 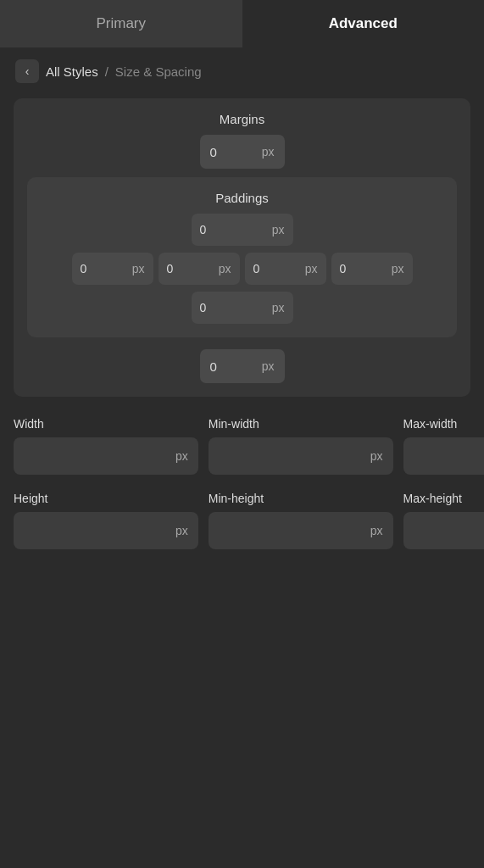 I want to click on min-width-value, so click(x=293, y=456).